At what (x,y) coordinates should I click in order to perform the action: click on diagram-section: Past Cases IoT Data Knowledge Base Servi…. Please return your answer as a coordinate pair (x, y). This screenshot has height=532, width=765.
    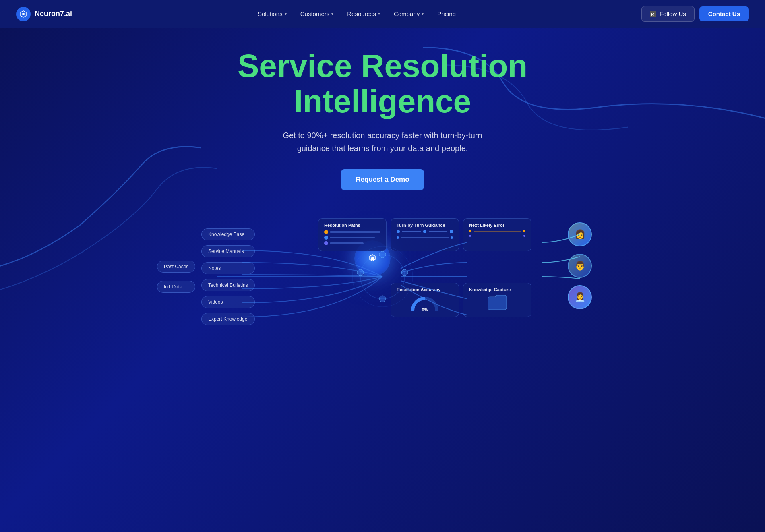
    Looking at the image, I should click on (382, 277).